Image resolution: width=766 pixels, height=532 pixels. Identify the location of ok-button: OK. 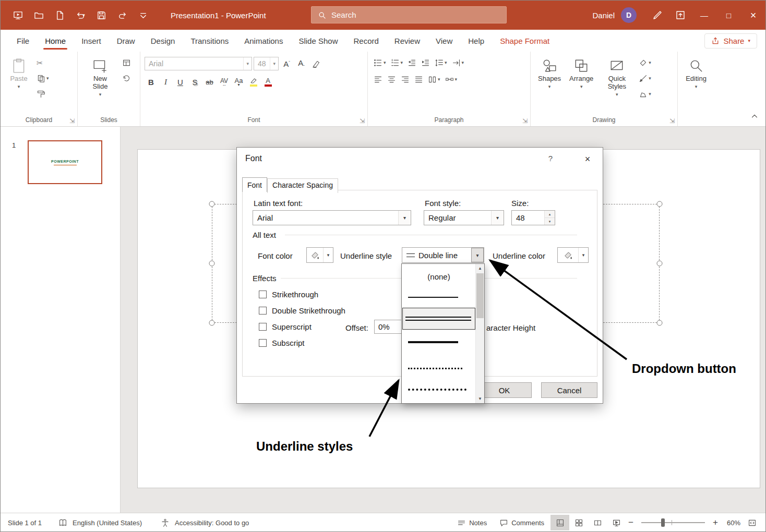
(504, 390).